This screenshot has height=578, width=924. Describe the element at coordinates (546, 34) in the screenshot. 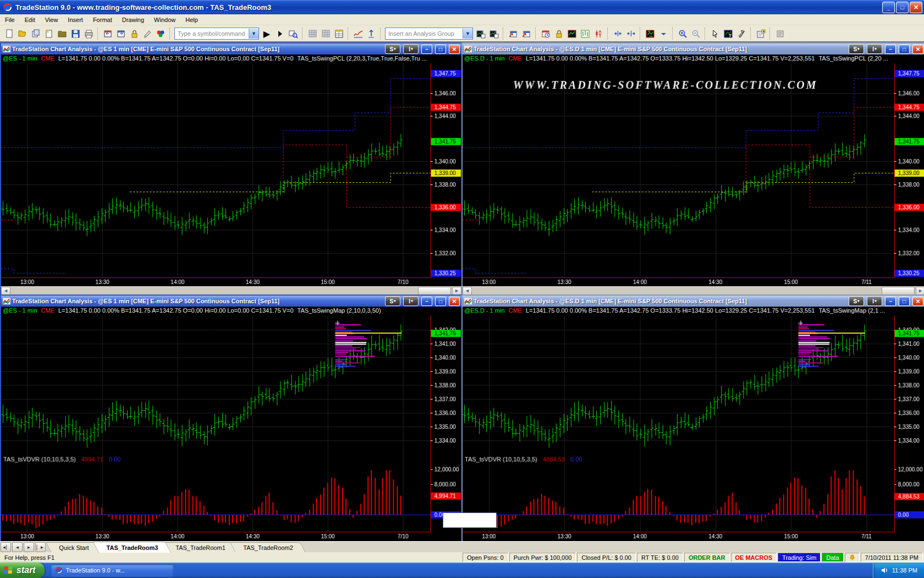

I see `session-calendar-icon` at that location.